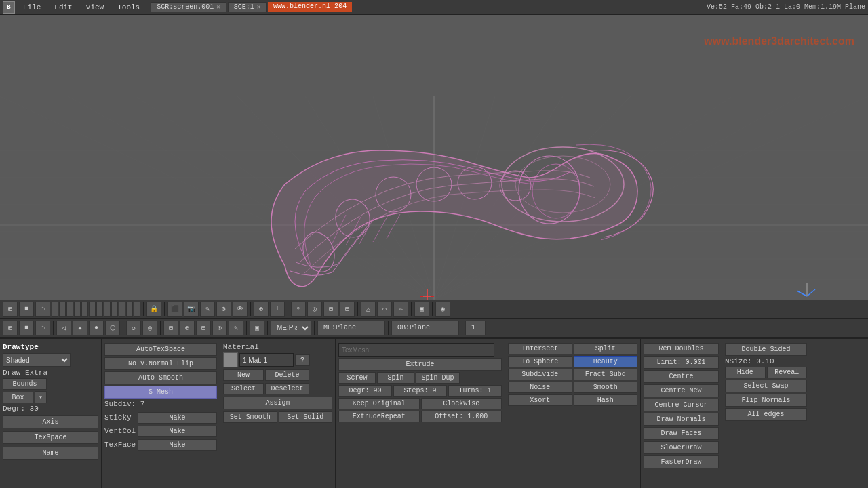 The height and width of the screenshot is (488, 868). I want to click on edit-icon: ✎, so click(208, 309).